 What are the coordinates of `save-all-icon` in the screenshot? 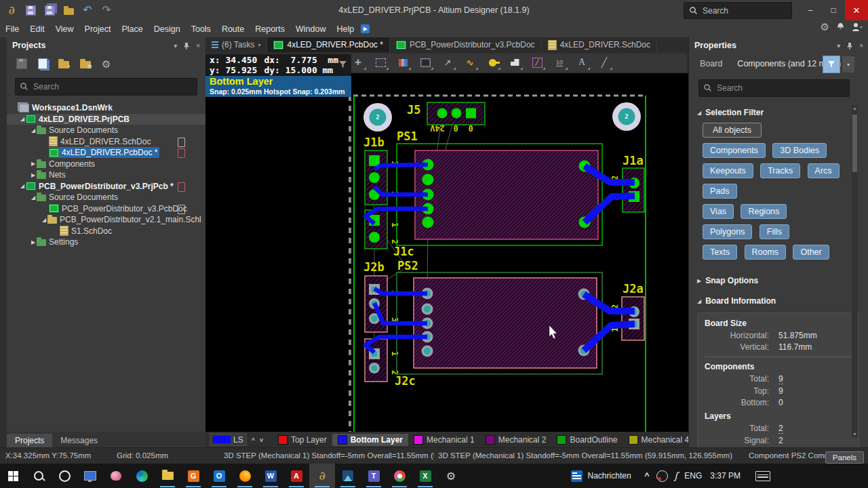 It's located at (50, 10).